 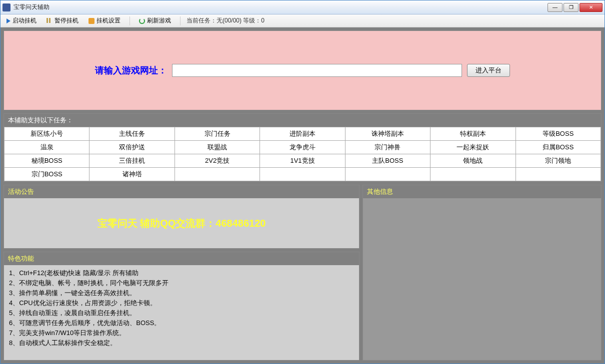 I want to click on task-cell: 诸神塔, so click(x=132, y=175).